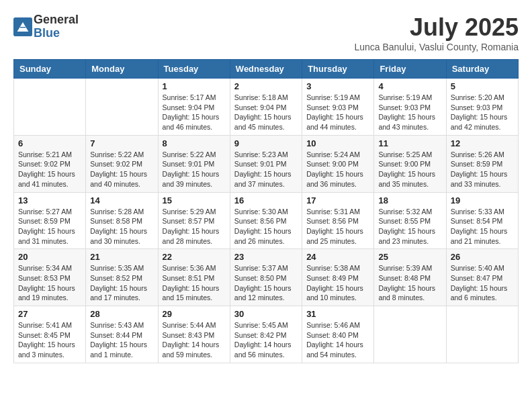 This screenshot has height=411, width=532. What do you see at coordinates (50, 278) in the screenshot?
I see `calendar-cell: 20Sunrise: 5:34 AM Sunset: 8:53 PM Dayli…` at bounding box center [50, 278].